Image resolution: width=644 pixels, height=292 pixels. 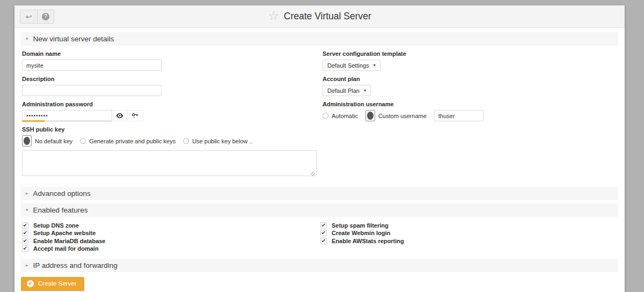 What do you see at coordinates (470, 54) in the screenshot?
I see `template-label: Server configuration template` at bounding box center [470, 54].